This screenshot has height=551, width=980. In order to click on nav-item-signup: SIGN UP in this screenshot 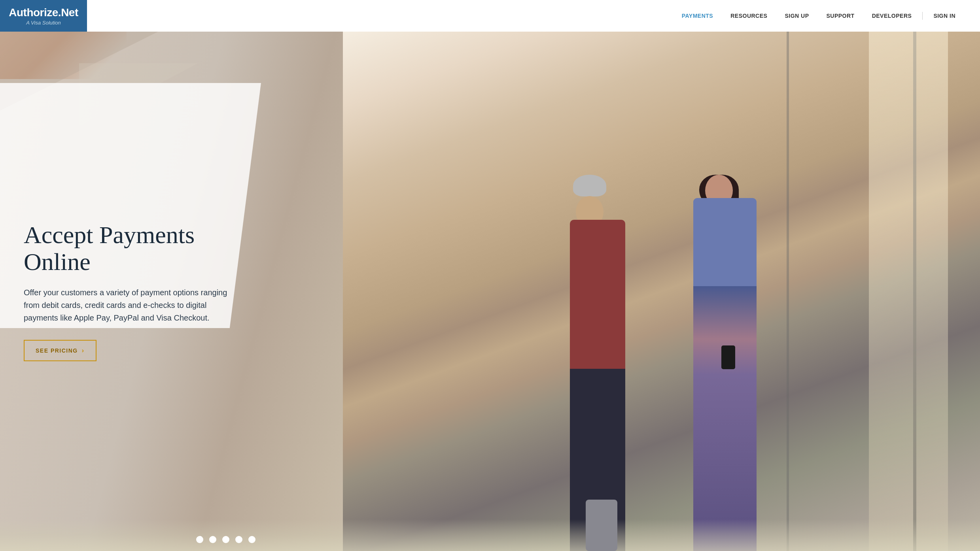, I will do `click(796, 16)`.